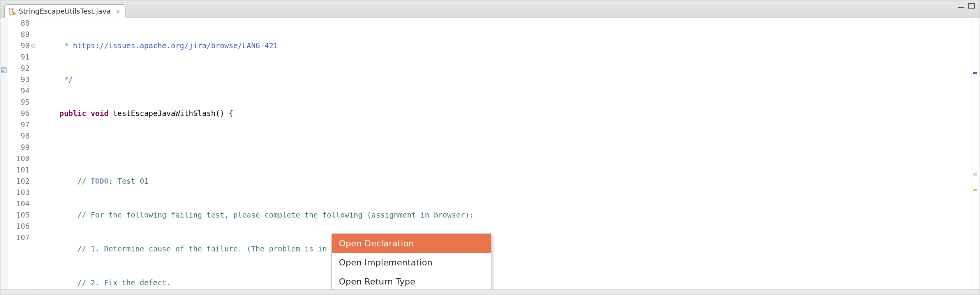 The width and height of the screenshot is (980, 295). Describe the element at coordinates (975, 174) in the screenshot. I see `overview-mark-occurrence` at that location.